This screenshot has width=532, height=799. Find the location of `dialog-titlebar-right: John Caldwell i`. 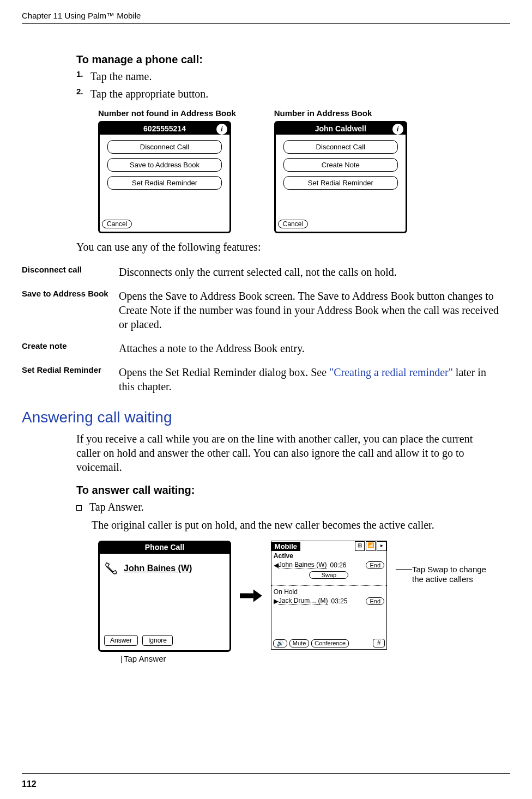

dialog-titlebar-right: John Caldwell i is located at coordinates (341, 129).